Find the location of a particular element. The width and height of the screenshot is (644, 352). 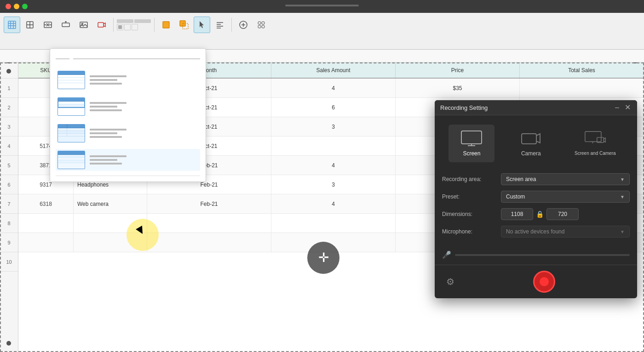

rec-mode-screen-button: Screen is located at coordinates (472, 143).